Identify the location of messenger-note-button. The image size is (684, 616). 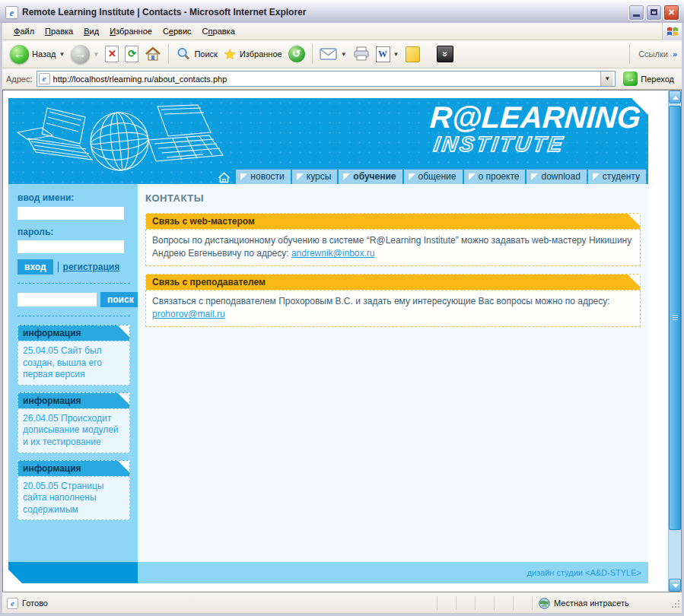
(412, 55).